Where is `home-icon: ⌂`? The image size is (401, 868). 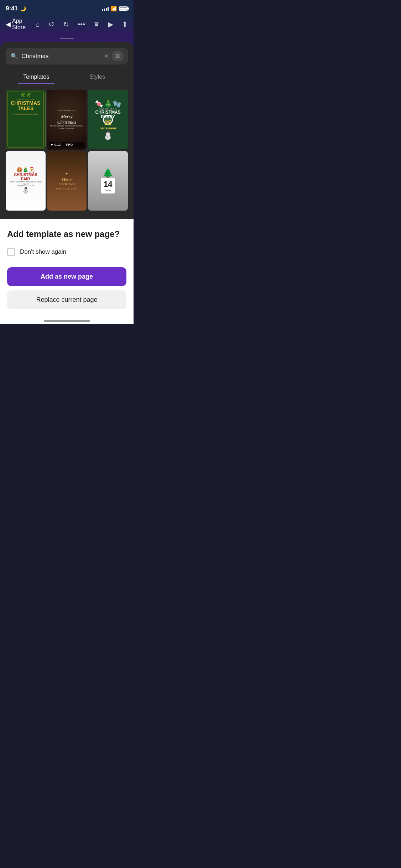
home-icon: ⌂ is located at coordinates (38, 24).